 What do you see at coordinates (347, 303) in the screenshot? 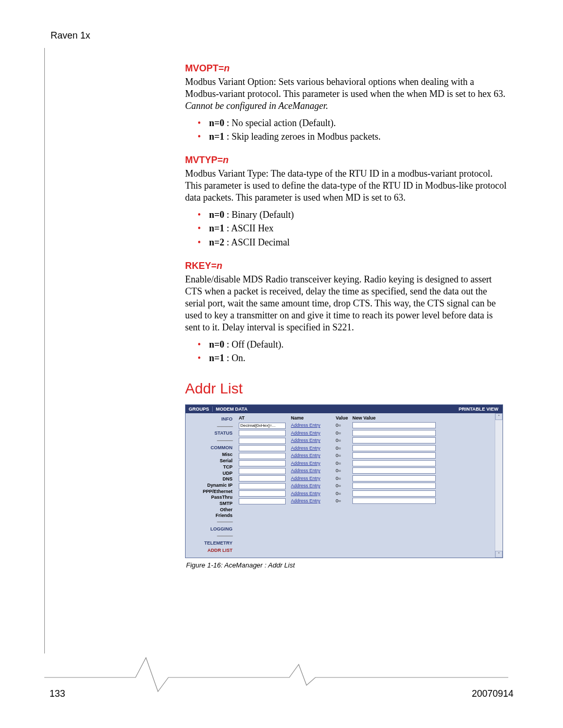
I see `rkey-description: Enable/disable MDS Radio transceiver key…` at bounding box center [347, 303].